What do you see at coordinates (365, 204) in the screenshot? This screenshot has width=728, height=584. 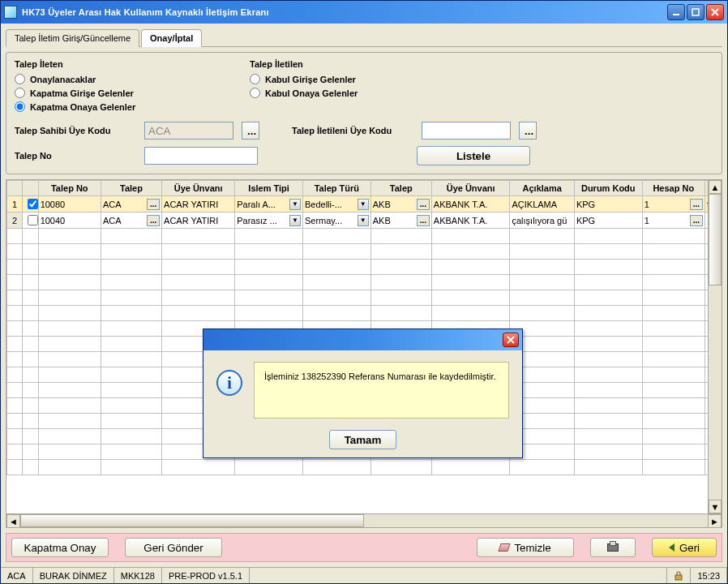 I see `table-row: 110080ACA...ACAR YATIRIParalı A...▼Bedel…` at bounding box center [365, 204].